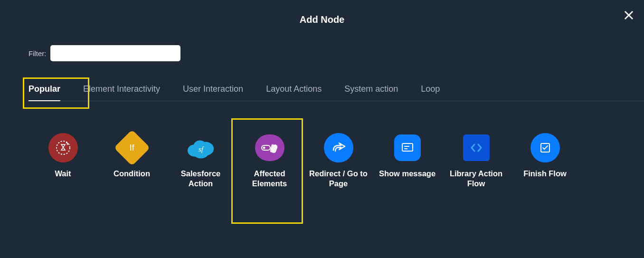 Image resolution: width=644 pixels, height=258 pixels. What do you see at coordinates (200, 162) in the screenshot?
I see `node-salesforce-action: sf Salesforce Action` at bounding box center [200, 162].